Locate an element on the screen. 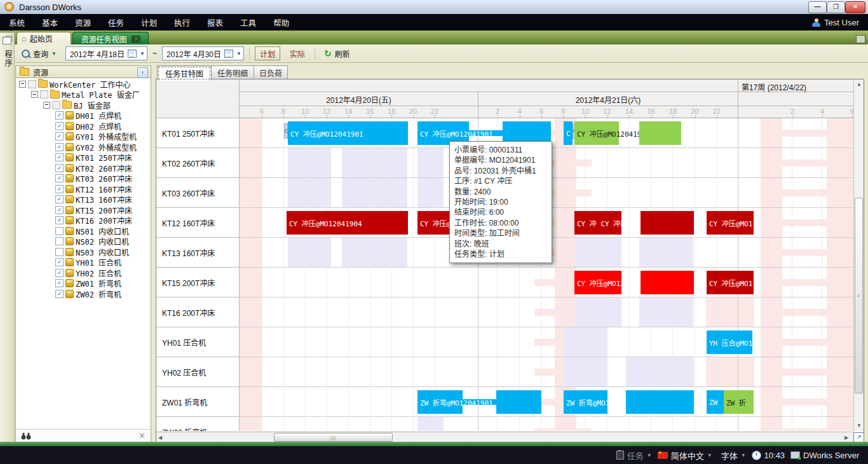 The image size is (868, 464). actual-toggle-button: 实际 is located at coordinates (297, 53).